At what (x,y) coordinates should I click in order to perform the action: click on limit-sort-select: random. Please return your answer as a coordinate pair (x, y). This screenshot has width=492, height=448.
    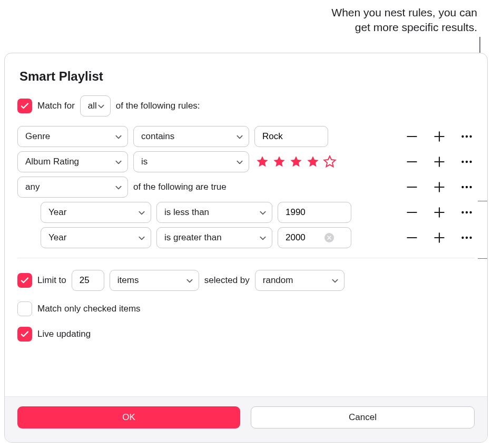
    Looking at the image, I should click on (300, 280).